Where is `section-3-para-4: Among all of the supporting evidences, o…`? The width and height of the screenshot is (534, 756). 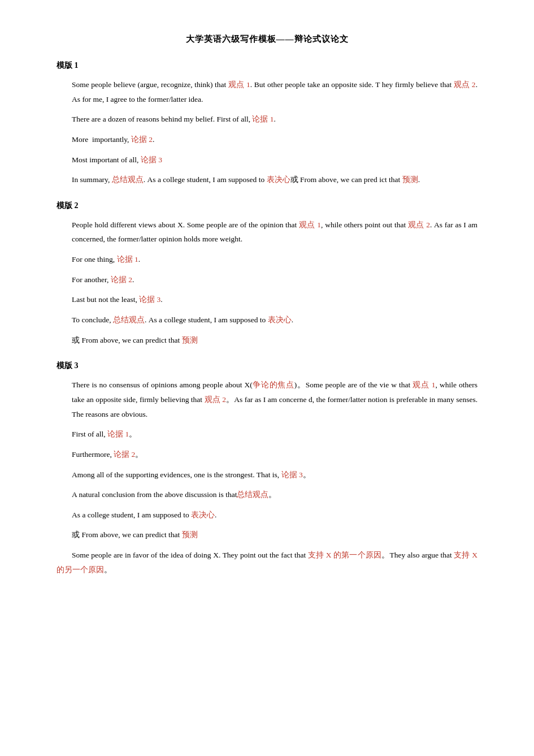 section-3-para-4: Among all of the supporting evidences, o… is located at coordinates (267, 475).